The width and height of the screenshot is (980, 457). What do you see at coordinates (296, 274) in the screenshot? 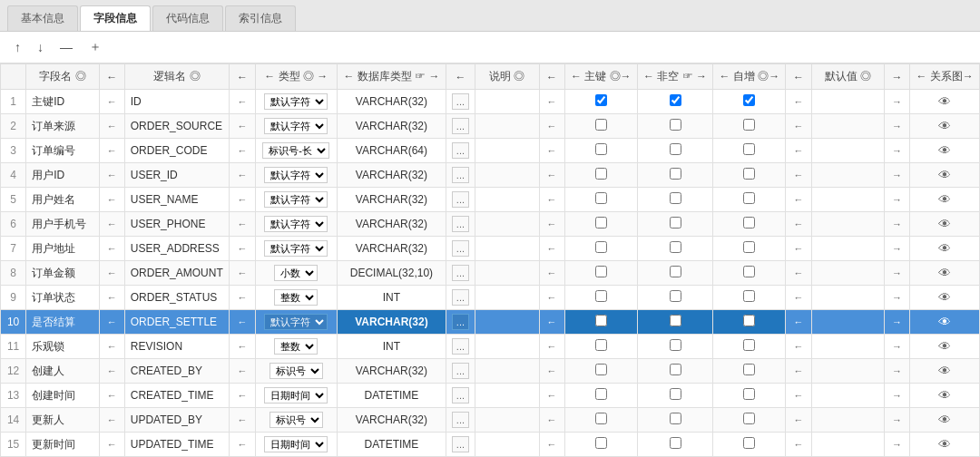
I see `field-type: 小数` at bounding box center [296, 274].